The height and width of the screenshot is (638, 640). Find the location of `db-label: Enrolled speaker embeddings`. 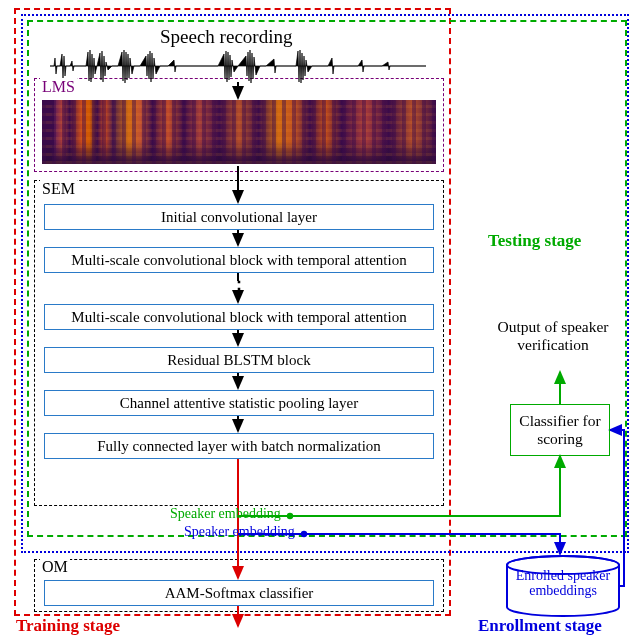

db-label: Enrolled speaker embeddings is located at coordinates (563, 584).